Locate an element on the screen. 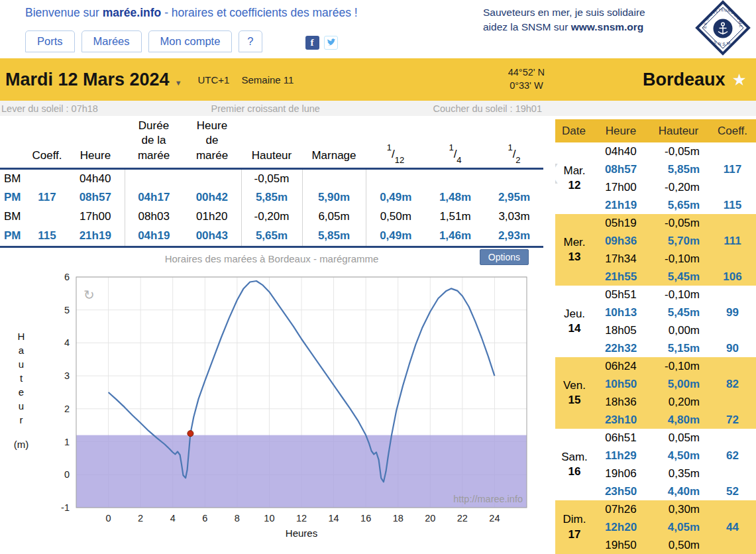 The image size is (756, 554). tide-event-row: 05h51-0,10m is located at coordinates (675, 294).